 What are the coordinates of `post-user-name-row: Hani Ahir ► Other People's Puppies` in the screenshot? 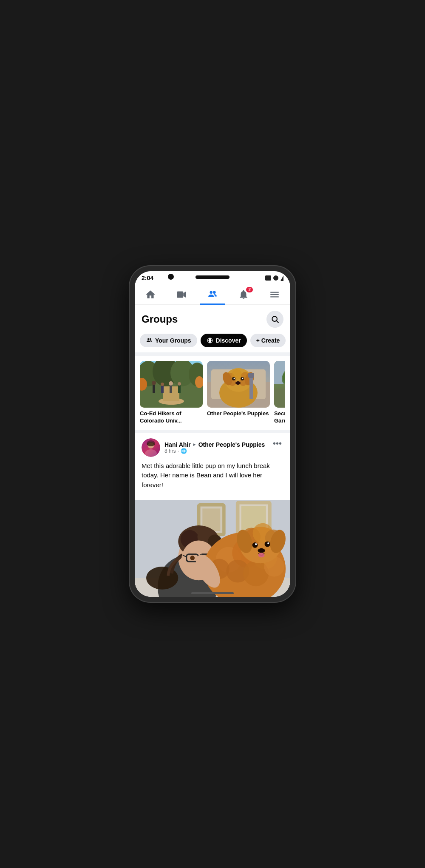 It's located at (215, 445).